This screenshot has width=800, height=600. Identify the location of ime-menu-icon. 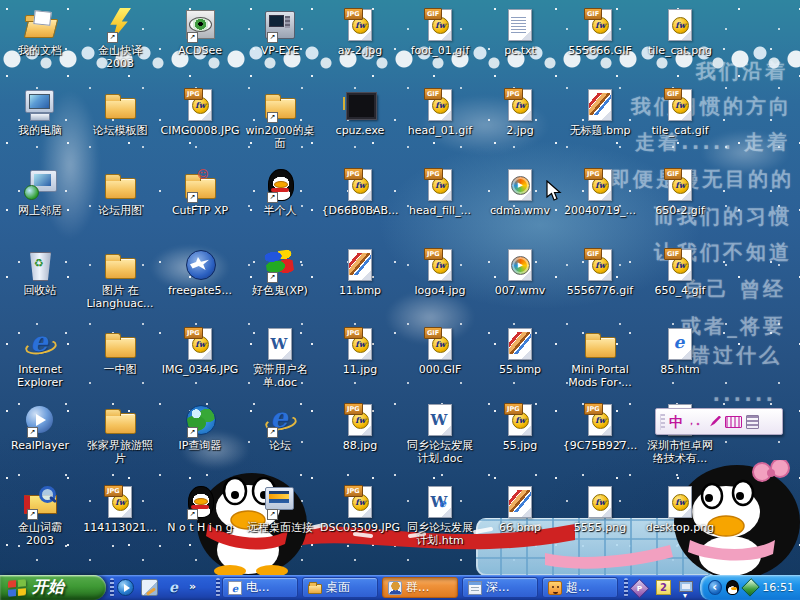
(752, 422).